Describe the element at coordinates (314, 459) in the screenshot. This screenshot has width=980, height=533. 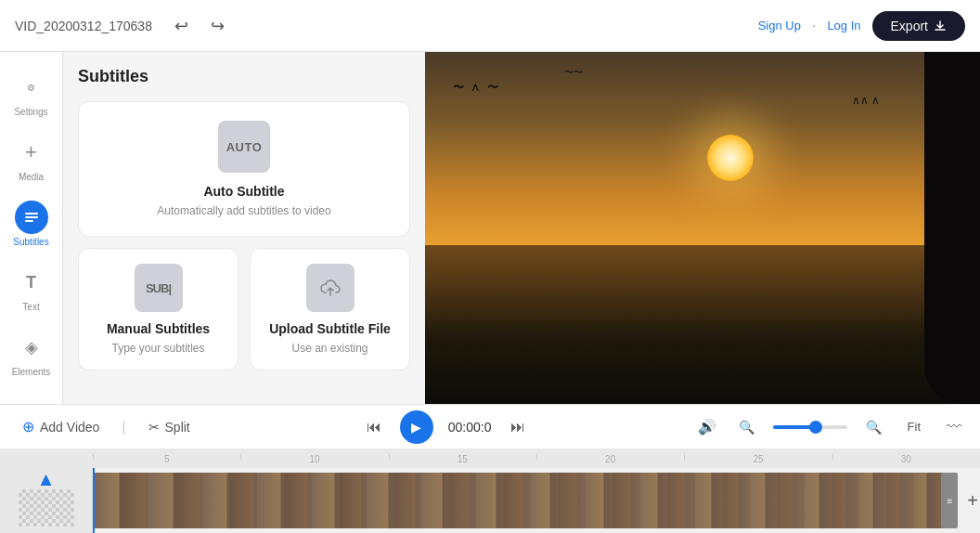
I see `ruler-mark-10: 10` at that location.